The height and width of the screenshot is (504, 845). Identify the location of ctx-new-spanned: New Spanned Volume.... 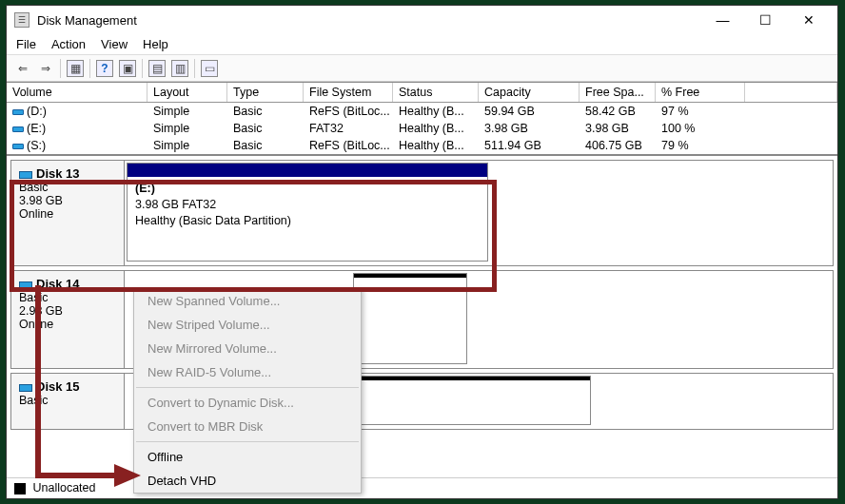
(247, 300).